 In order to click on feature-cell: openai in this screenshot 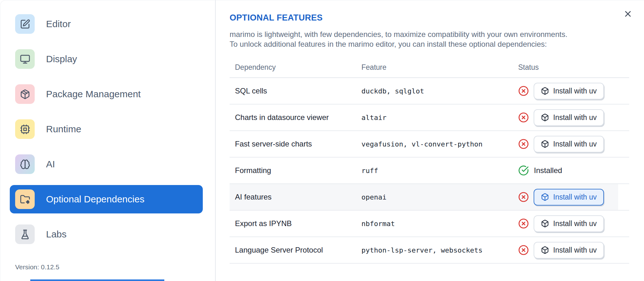, I will do `click(440, 197)`.